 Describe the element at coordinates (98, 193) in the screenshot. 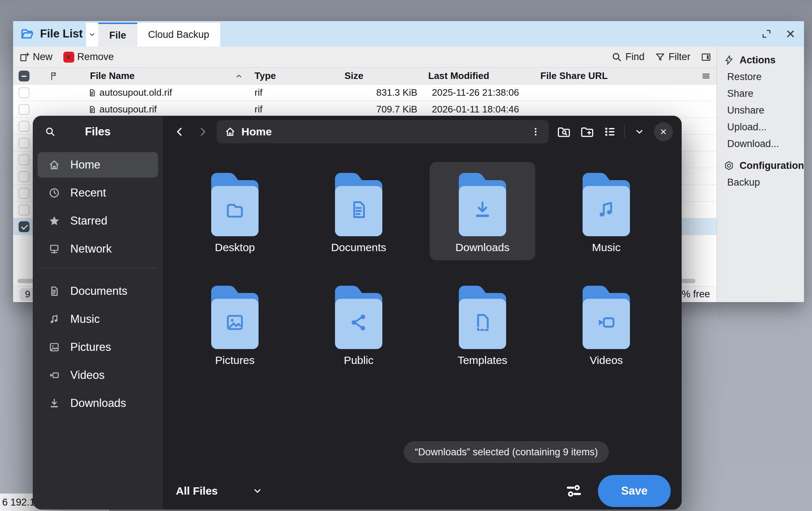

I see `place-item: Recent` at that location.